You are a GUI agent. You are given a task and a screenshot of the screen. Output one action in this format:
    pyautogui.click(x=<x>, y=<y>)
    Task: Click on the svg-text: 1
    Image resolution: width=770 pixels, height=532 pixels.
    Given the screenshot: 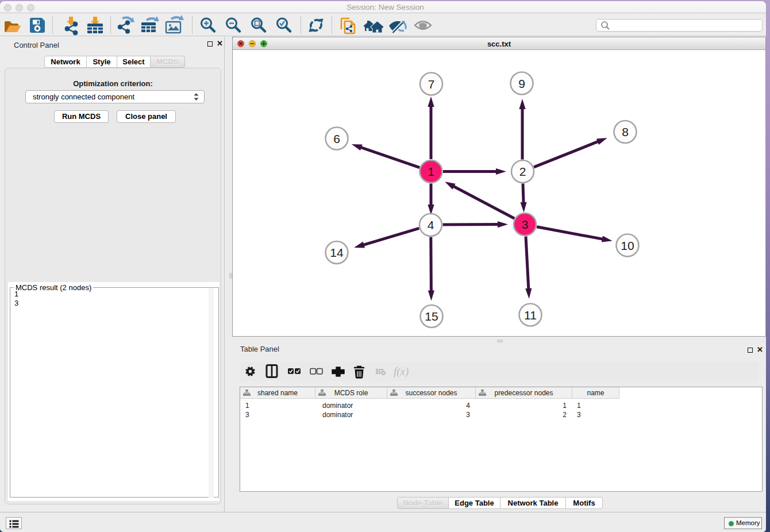 What is the action you would take?
    pyautogui.click(x=431, y=171)
    